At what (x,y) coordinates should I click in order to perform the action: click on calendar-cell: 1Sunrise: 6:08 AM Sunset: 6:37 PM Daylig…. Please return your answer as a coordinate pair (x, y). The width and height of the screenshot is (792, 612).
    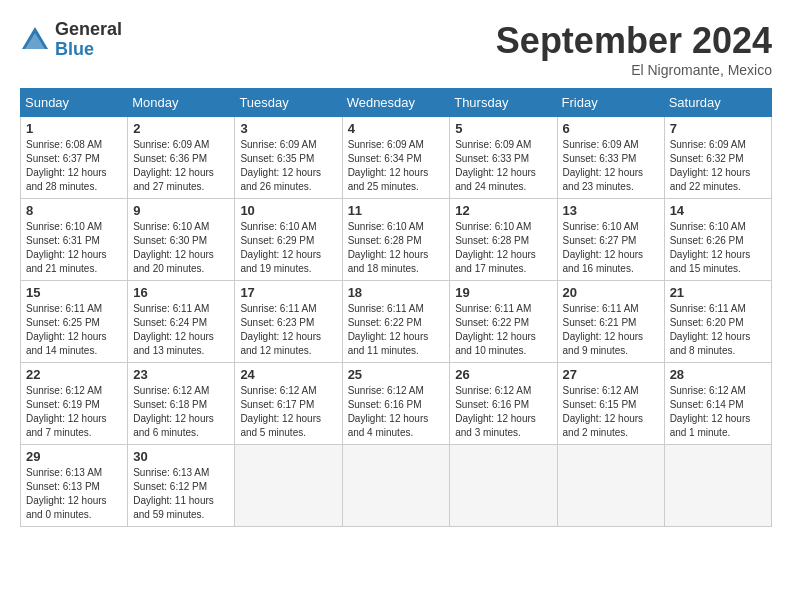
    Looking at the image, I should click on (74, 158).